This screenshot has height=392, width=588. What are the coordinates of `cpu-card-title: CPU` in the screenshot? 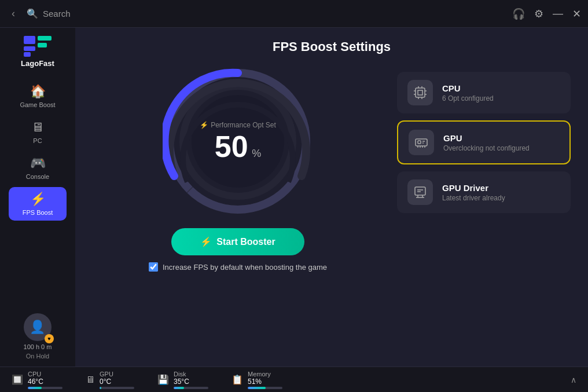 It's located at (468, 88).